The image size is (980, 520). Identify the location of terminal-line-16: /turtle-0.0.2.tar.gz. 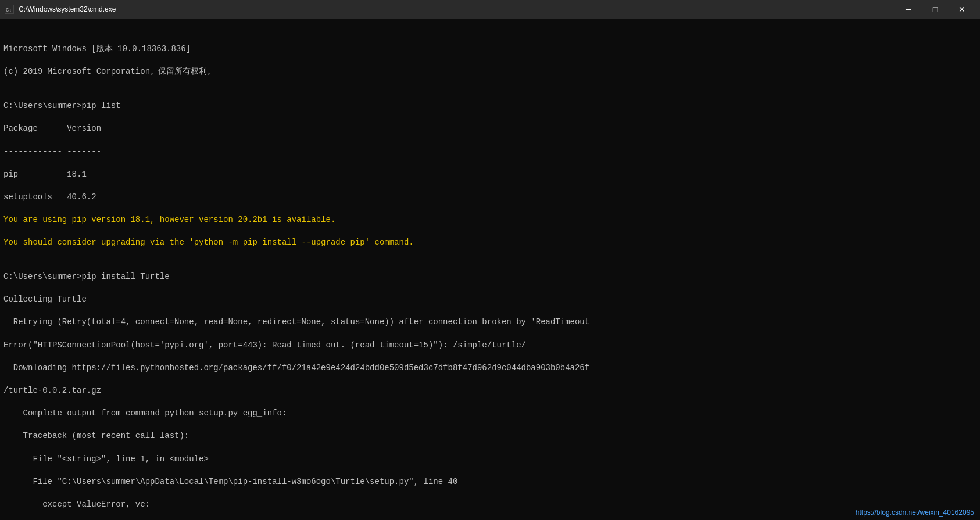
(490, 391).